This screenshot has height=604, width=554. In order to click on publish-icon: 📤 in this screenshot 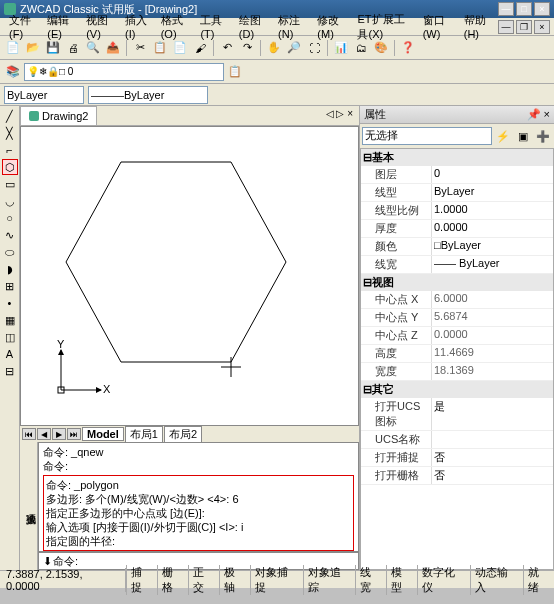, I will do `click(113, 48)`.